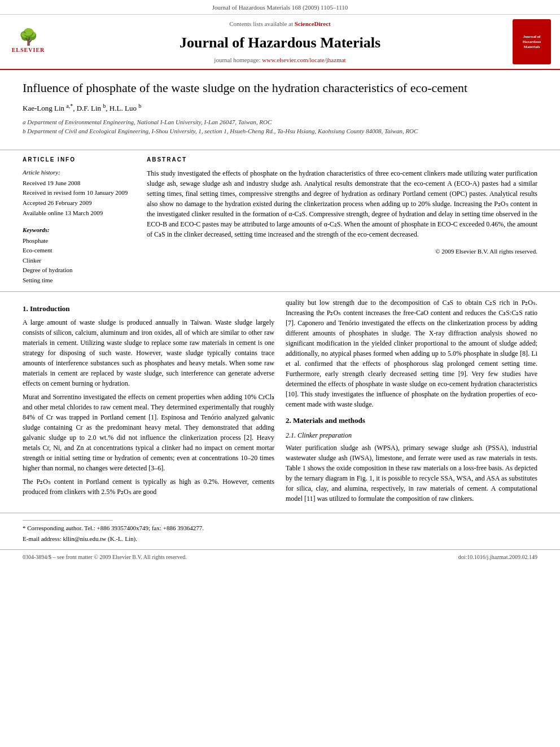  What do you see at coordinates (79, 261) in the screenshot?
I see `keyword-clinker: Clinker` at bounding box center [79, 261].